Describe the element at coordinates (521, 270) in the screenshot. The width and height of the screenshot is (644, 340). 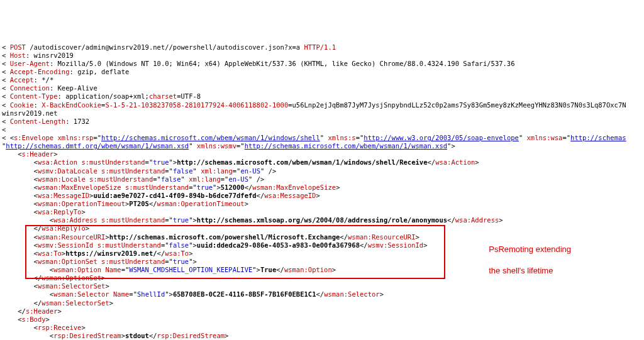
I see `annotation-line2: the shell's lifetime` at that location.